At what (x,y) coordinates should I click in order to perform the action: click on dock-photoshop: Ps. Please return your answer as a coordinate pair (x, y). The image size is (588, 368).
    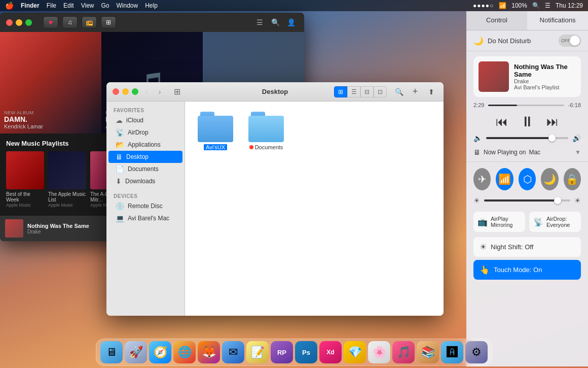
    Looking at the image, I should click on (306, 352).